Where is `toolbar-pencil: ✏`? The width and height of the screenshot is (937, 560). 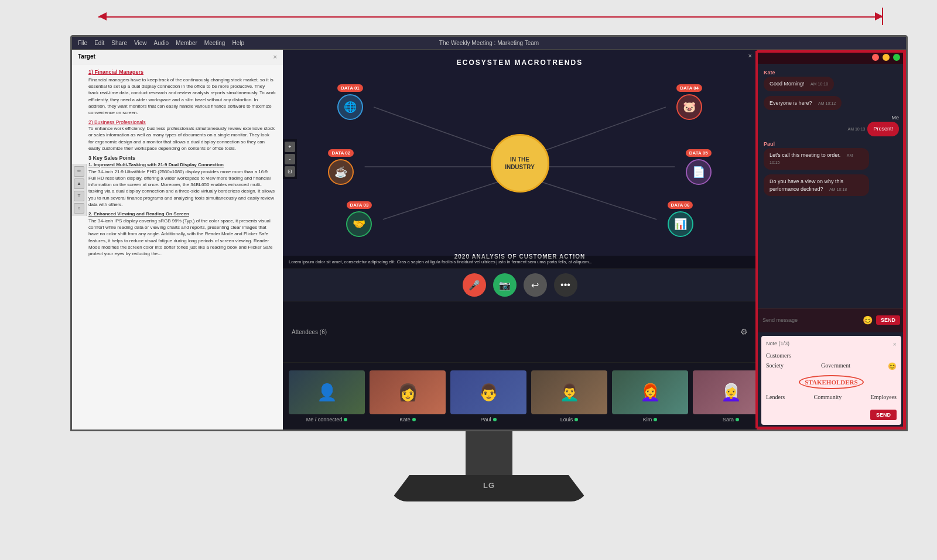
toolbar-pencil: ✏ is located at coordinates (79, 171).